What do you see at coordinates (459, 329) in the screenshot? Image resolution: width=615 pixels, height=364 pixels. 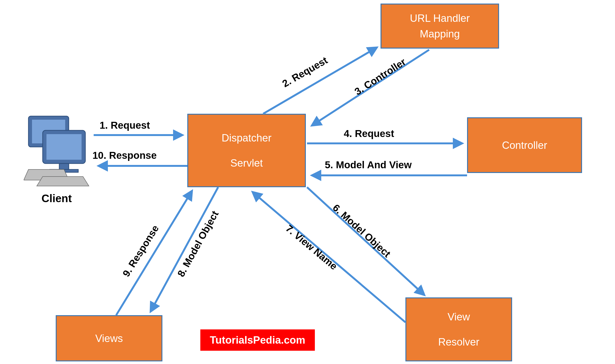 I see `view-resolver-box: View Resolver` at bounding box center [459, 329].